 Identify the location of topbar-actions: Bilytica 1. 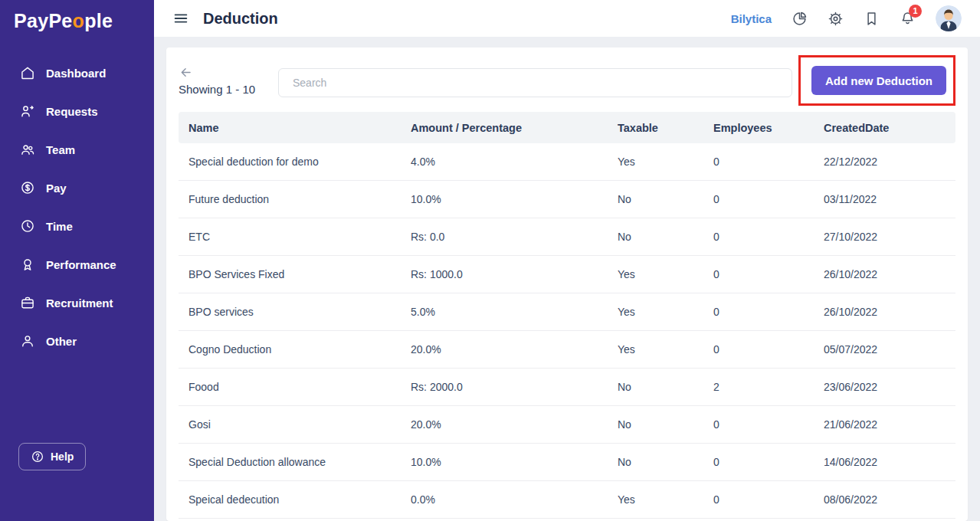
(846, 18).